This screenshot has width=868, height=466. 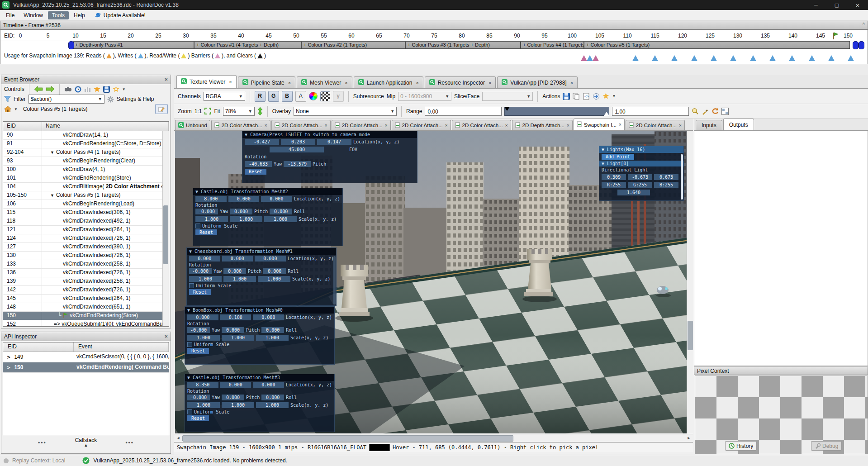 What do you see at coordinates (86, 316) in the screenshot?
I see `event-row: 150└ vkCmdEndRendering(Store)` at bounding box center [86, 316].